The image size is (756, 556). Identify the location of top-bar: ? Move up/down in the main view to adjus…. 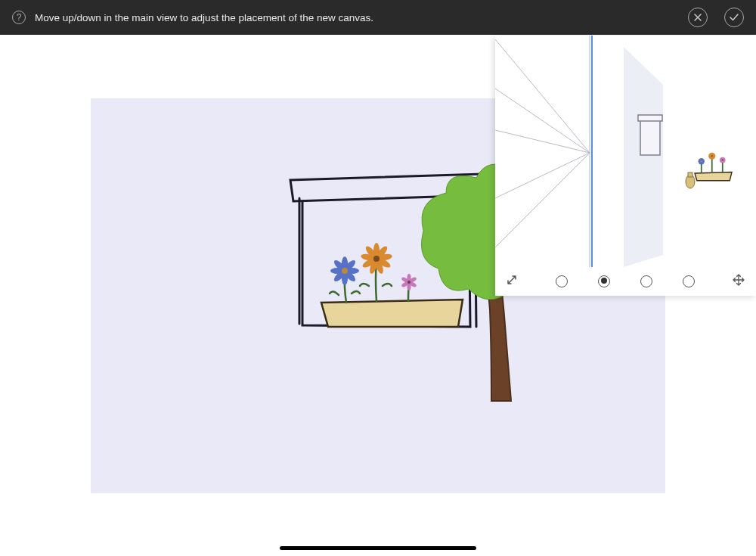
(378, 17).